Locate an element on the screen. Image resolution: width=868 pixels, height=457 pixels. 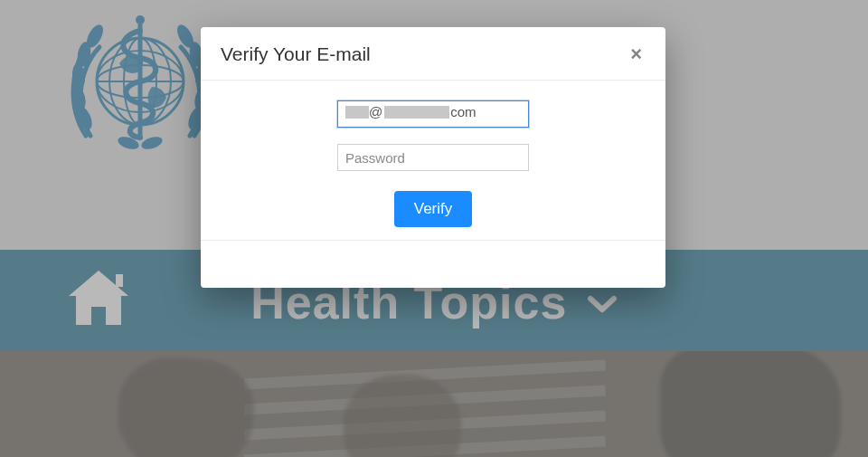
redacted-domain is located at coordinates (417, 112).